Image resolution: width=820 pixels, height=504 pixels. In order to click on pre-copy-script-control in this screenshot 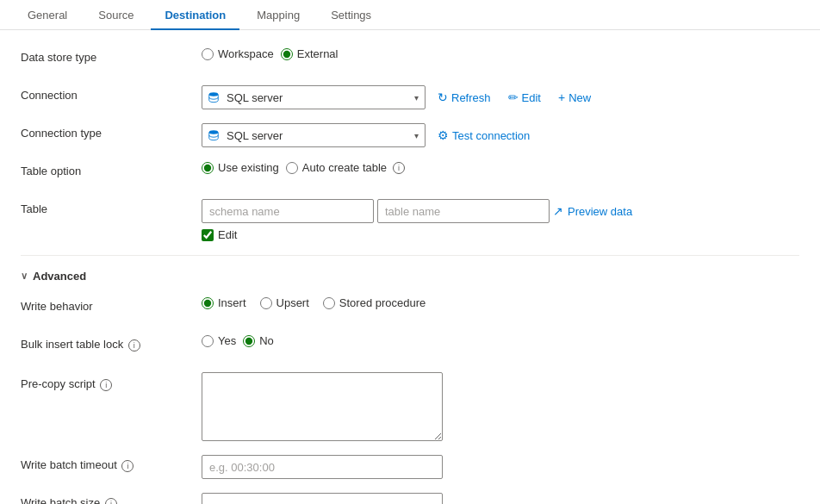, I will do `click(500, 407)`.